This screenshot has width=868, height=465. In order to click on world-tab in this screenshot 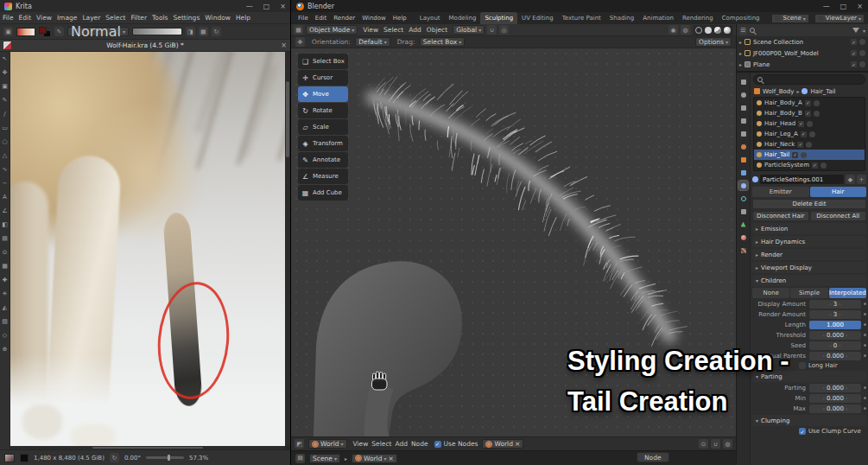, I will do `click(743, 147)`.